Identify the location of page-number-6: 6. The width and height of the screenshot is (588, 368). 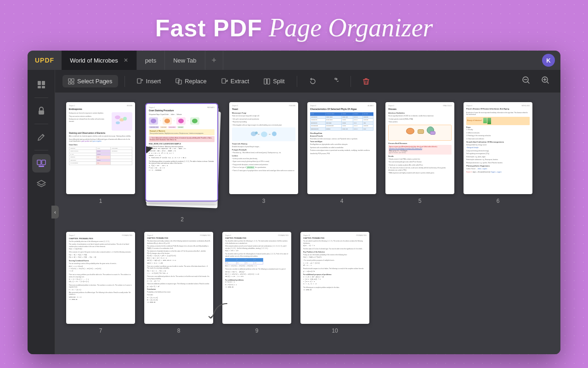
(498, 201).